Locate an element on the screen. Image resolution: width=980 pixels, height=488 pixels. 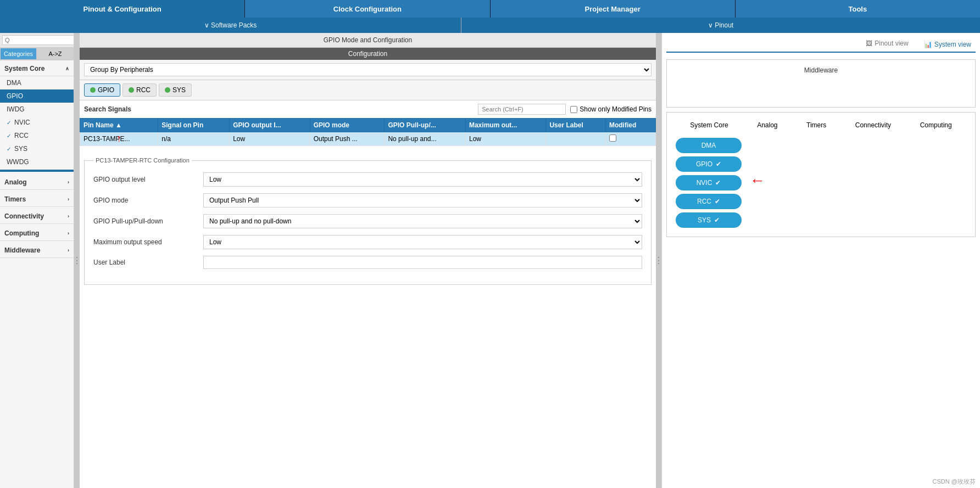
sidebar-section-system-core-header: System Core ∧ is located at coordinates (37, 69).